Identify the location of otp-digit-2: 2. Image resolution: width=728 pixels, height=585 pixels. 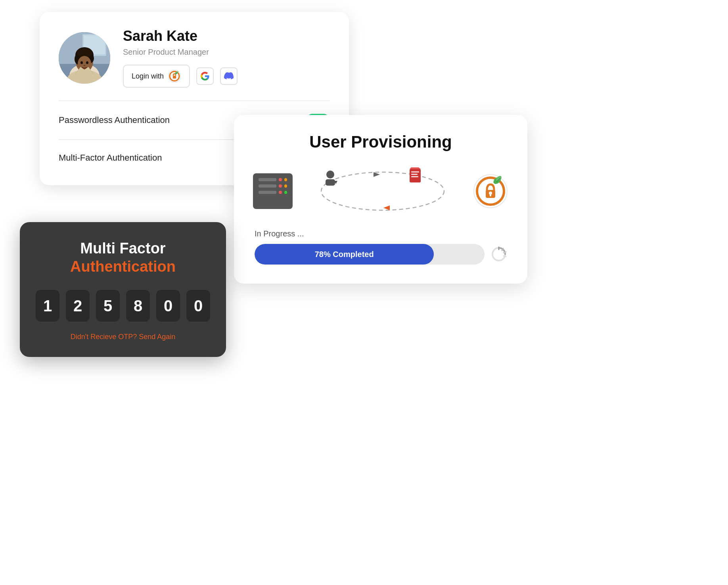
(78, 306).